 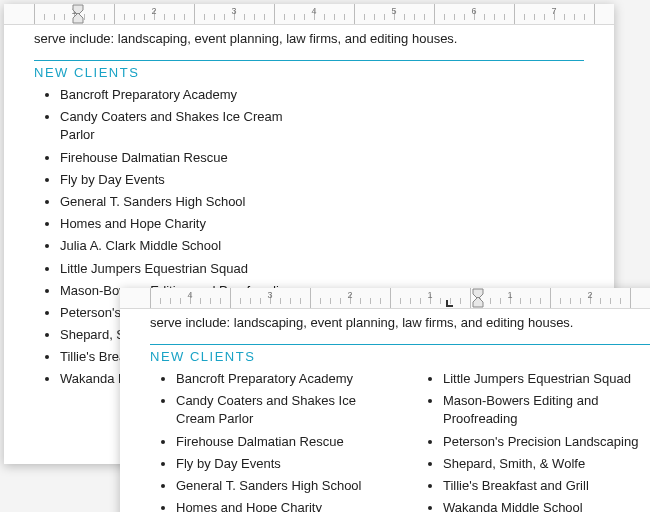 What do you see at coordinates (546, 442) in the screenshot?
I see `list-item: Peterson's Precision Landscaping` at bounding box center [546, 442].